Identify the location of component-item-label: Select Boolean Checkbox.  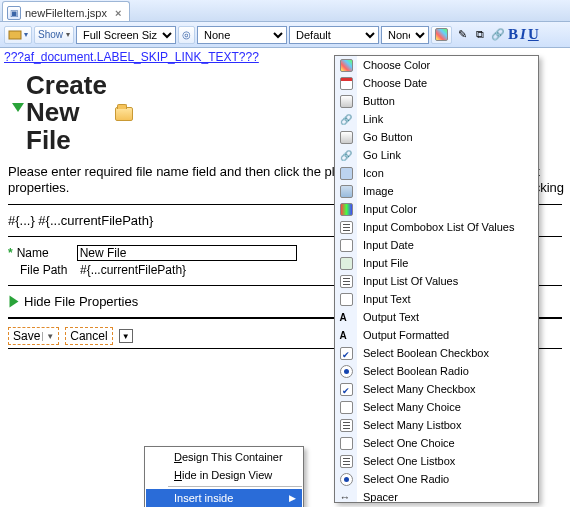
(423, 353).